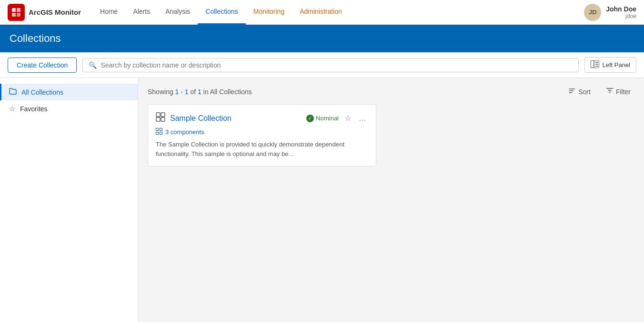 The height and width of the screenshot is (322, 644). I want to click on results-text: Showing 1 - 1 of 1 in All Collections, so click(200, 92).